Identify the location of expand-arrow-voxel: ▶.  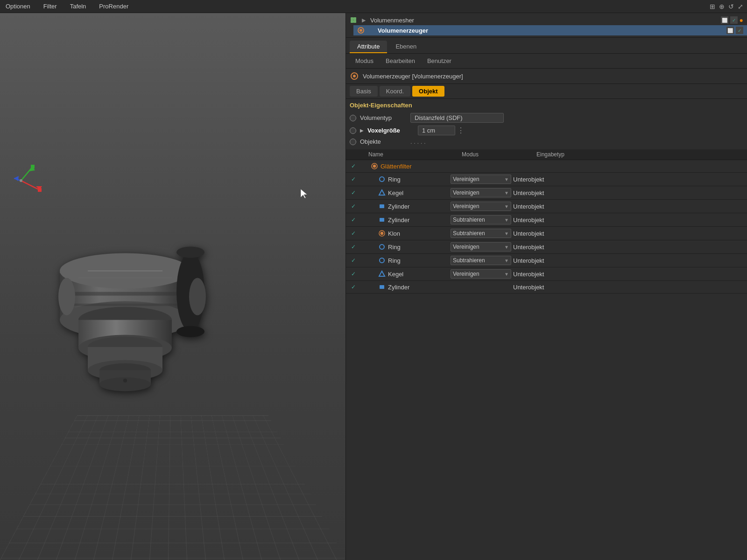
(362, 131).